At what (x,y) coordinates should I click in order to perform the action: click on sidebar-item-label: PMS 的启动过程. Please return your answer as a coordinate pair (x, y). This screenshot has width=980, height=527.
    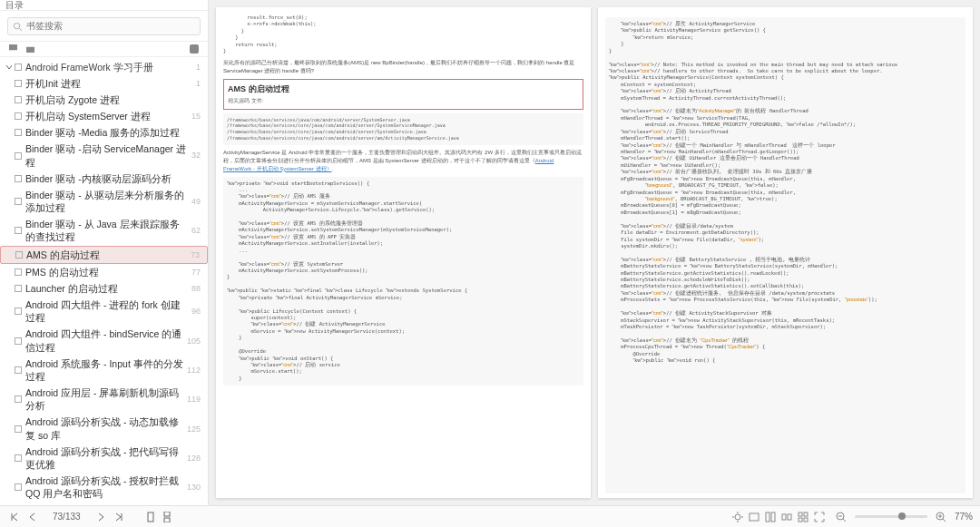
    Looking at the image, I should click on (107, 272).